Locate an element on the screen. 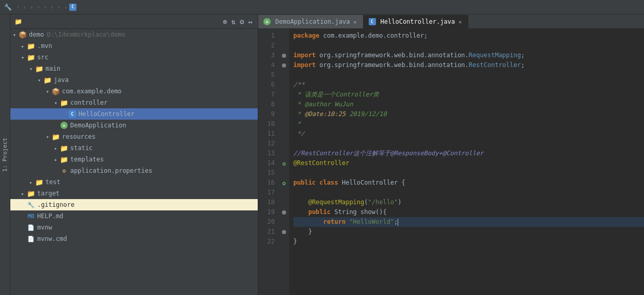 This screenshot has height=295, width=644. code-line-14: @RestController is located at coordinates (469, 163).